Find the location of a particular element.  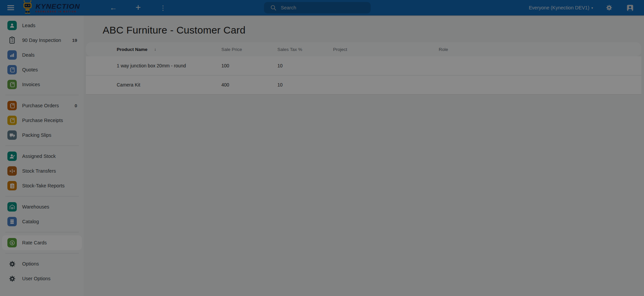

cell-sale-price: 400 is located at coordinates (250, 85).